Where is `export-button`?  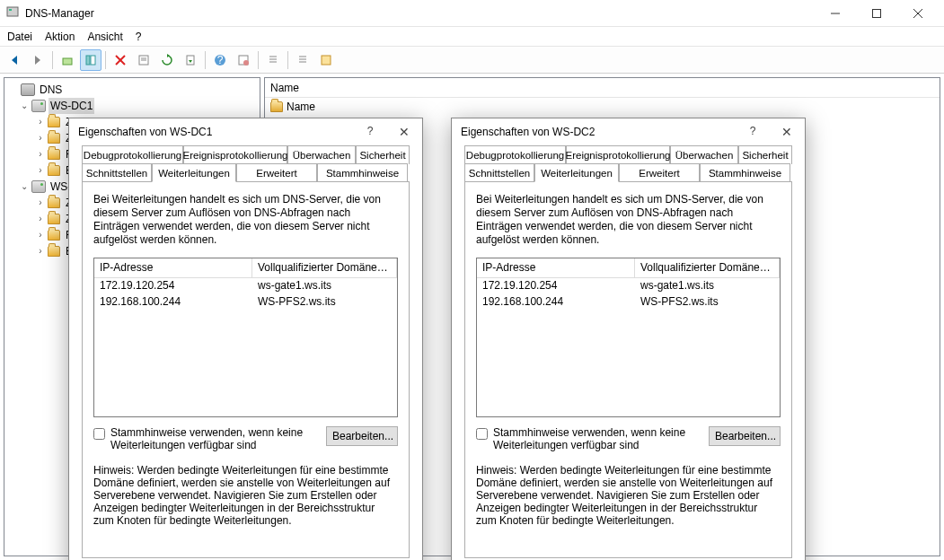 export-button is located at coordinates (190, 60).